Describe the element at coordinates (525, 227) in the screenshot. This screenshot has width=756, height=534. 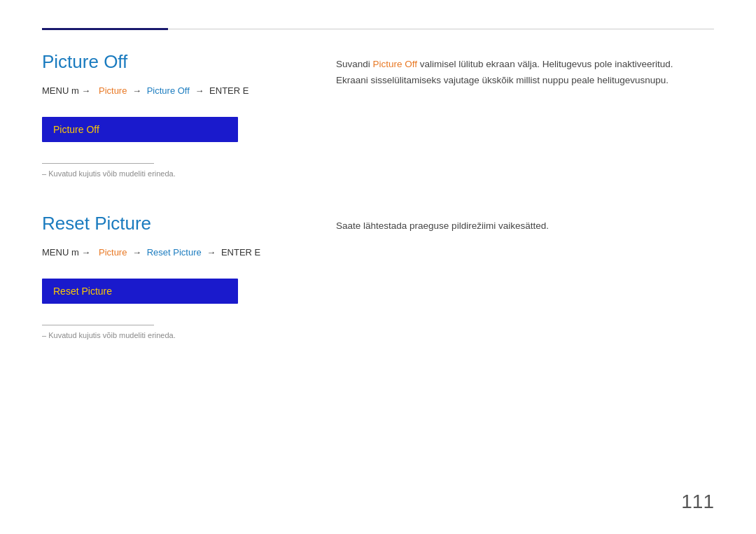
I see `section2-description: Saate lähtestada praeguse pildirežiimi v…` at that location.